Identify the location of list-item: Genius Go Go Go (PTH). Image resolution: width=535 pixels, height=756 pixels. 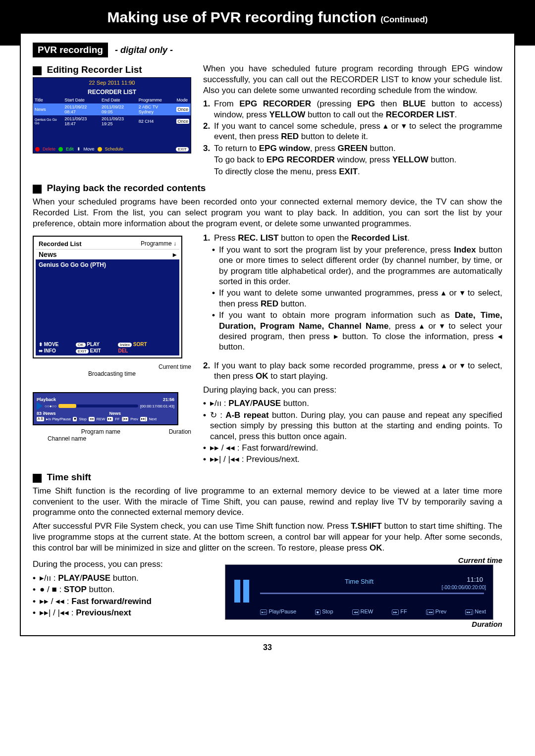
(107, 265).